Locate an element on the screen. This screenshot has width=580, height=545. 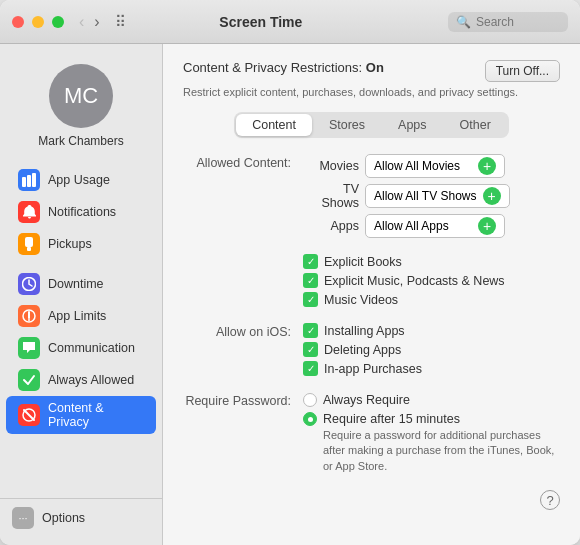
explicit-books-checkbox: ✓ is located at coordinates (310, 262).